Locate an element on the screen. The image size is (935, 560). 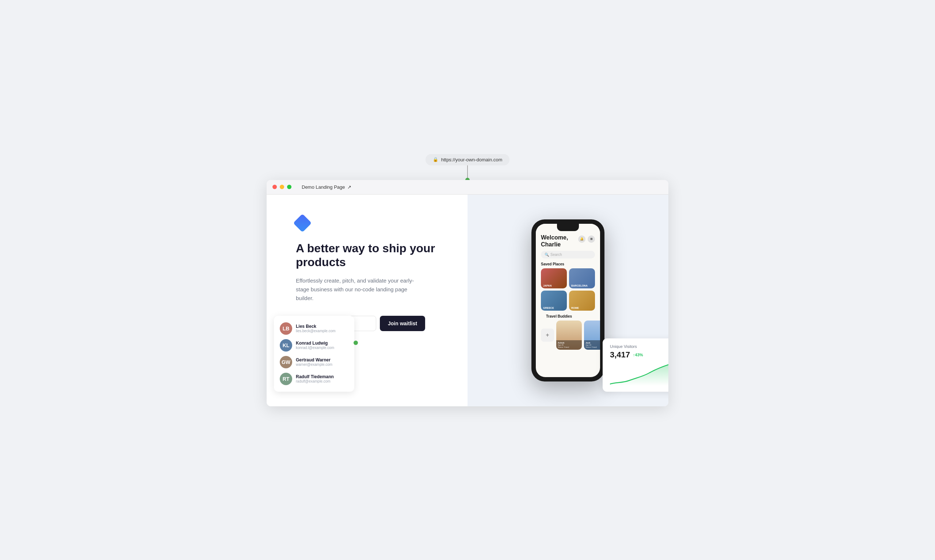
user-item-1: KL Konrad Ludwig konrad.l@example.com is located at coordinates (314, 345).